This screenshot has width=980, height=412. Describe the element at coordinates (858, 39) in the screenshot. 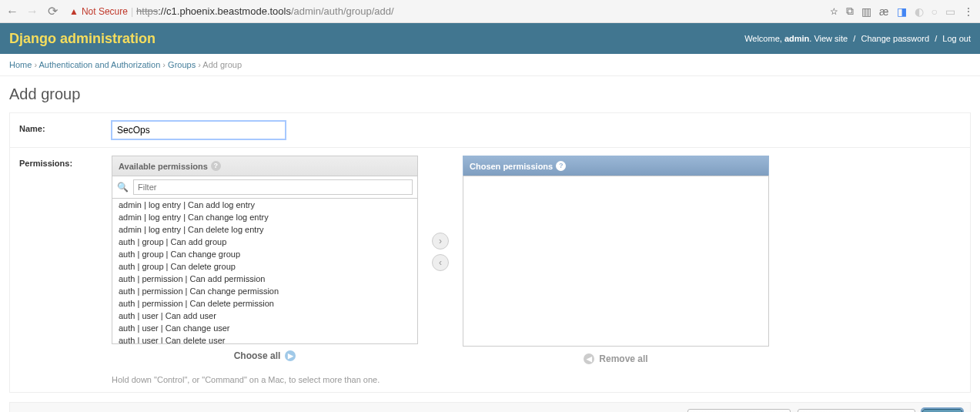

I see `user-tools: Welcome, admin. View site / Change passw…` at that location.